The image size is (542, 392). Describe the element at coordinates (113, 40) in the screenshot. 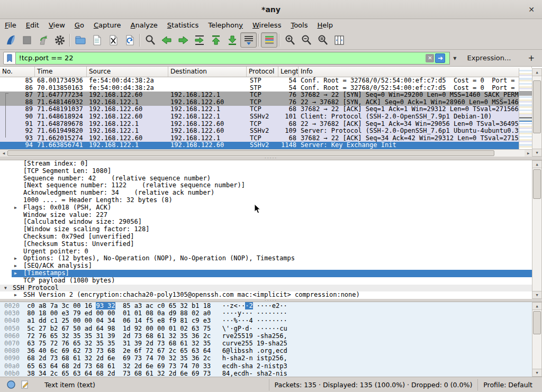

I see `close-file-button` at that location.